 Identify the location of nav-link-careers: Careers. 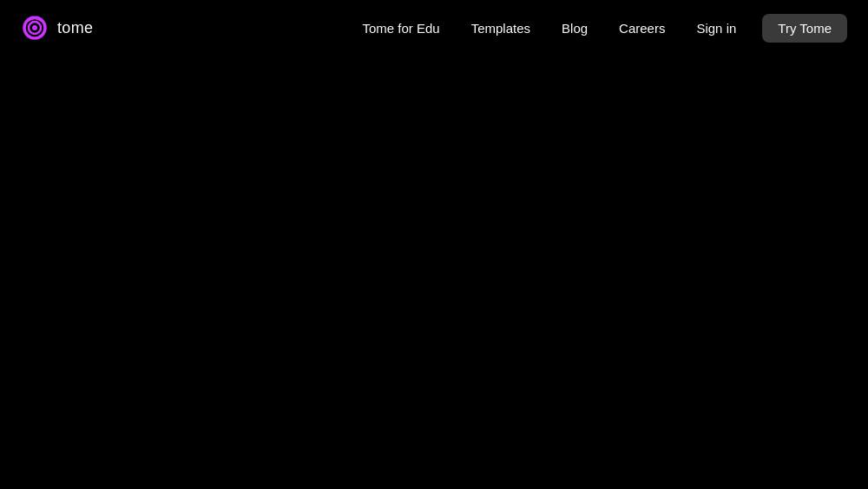
(642, 28).